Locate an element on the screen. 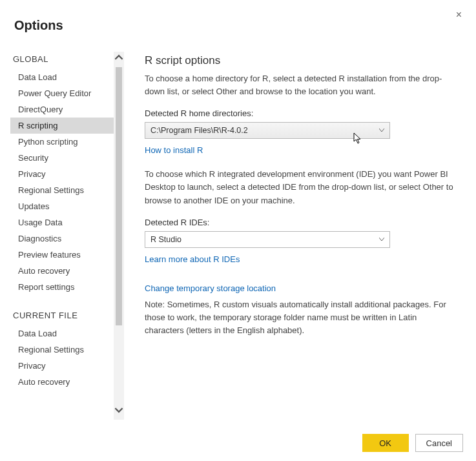 This screenshot has height=461, width=476. learn-more-ides-link: Learn more about R IDEs is located at coordinates (192, 260).